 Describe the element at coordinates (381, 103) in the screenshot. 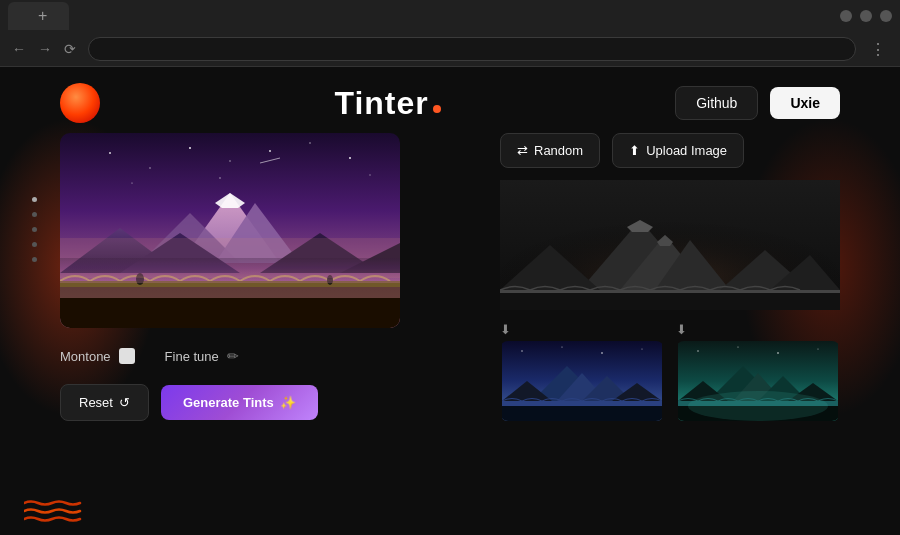

I see `app-title: Tinter` at that location.